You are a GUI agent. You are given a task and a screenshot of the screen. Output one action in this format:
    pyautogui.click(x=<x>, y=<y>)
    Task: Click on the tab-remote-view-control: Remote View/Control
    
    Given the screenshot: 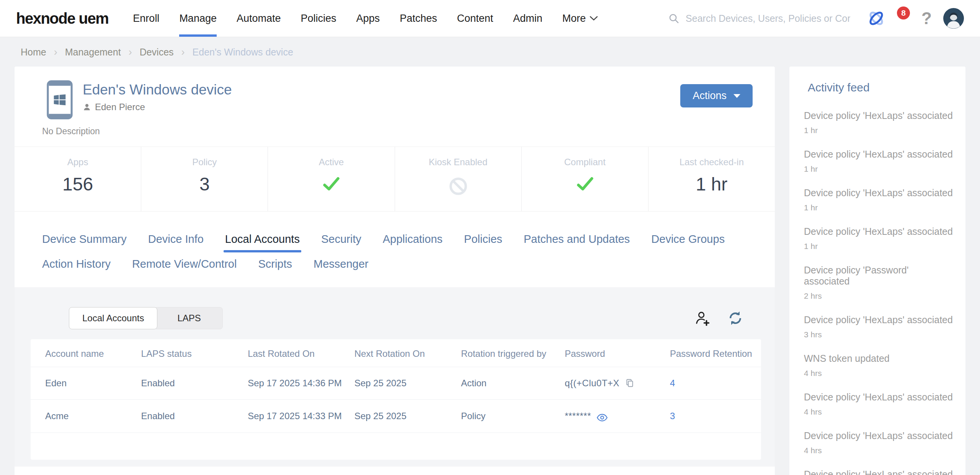 What is the action you would take?
    pyautogui.click(x=185, y=268)
    